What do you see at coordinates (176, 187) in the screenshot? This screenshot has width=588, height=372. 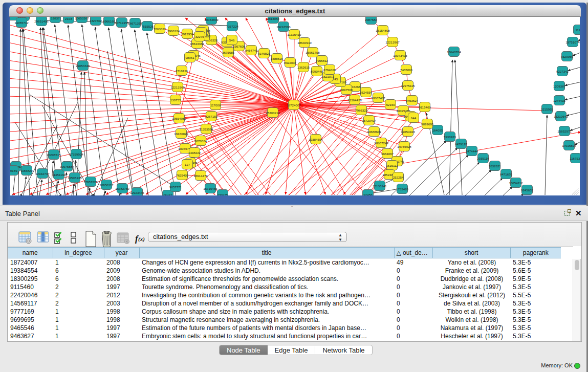 I see `svg-text: 9657771` at bounding box center [176, 187].